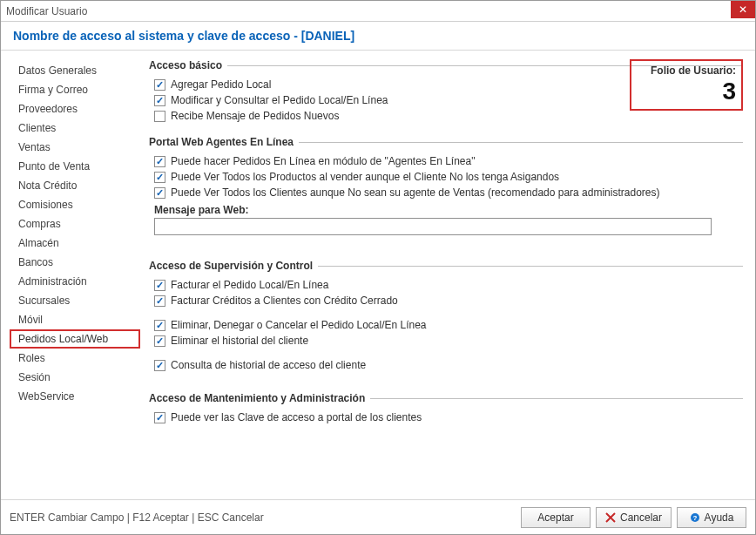  Describe the element at coordinates (446, 341) in the screenshot. I see `checkbox-row: Eliminar el historial del cliente` at that location.